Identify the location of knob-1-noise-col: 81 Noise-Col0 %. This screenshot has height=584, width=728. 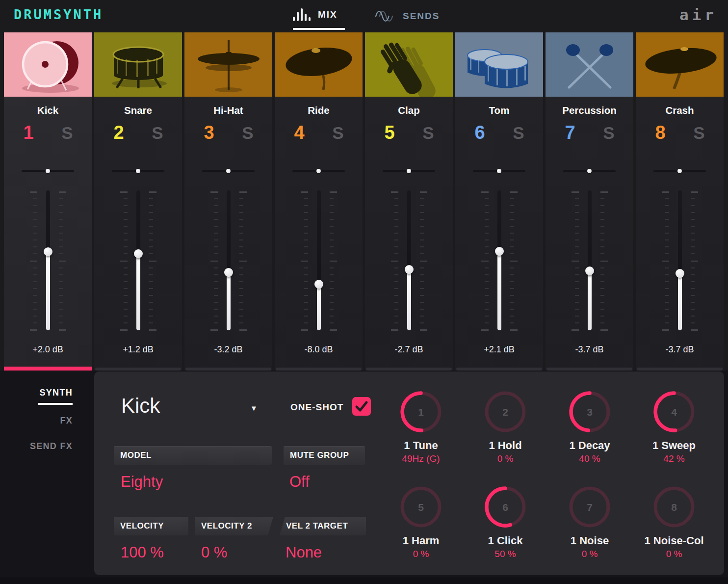
(674, 521).